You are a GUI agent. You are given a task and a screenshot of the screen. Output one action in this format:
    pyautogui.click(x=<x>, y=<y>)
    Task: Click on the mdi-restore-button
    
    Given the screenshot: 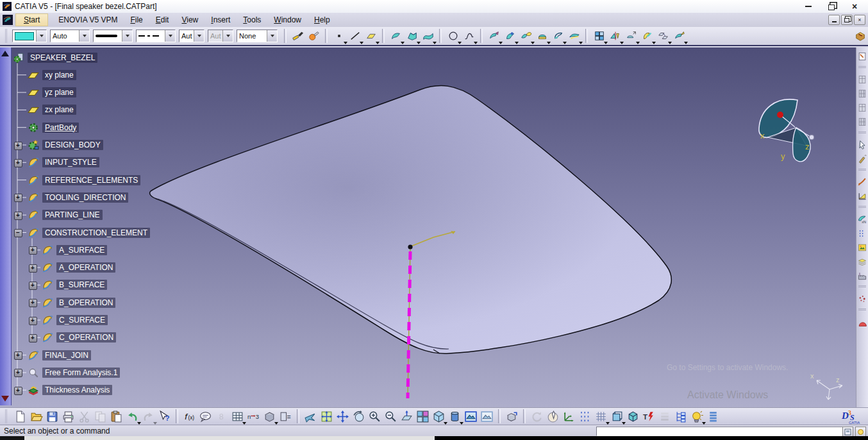 What is the action you would take?
    pyautogui.click(x=847, y=20)
    